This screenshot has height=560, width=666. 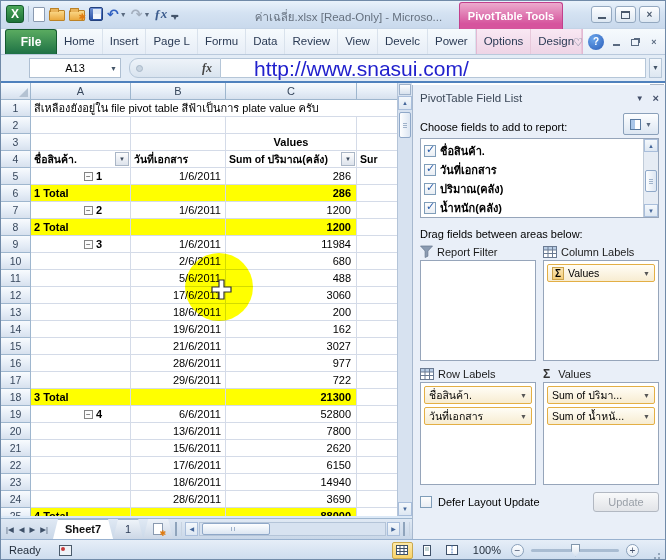 What do you see at coordinates (178, 500) in the screenshot?
I see `date-cell: 28/6/2011` at bounding box center [178, 500].